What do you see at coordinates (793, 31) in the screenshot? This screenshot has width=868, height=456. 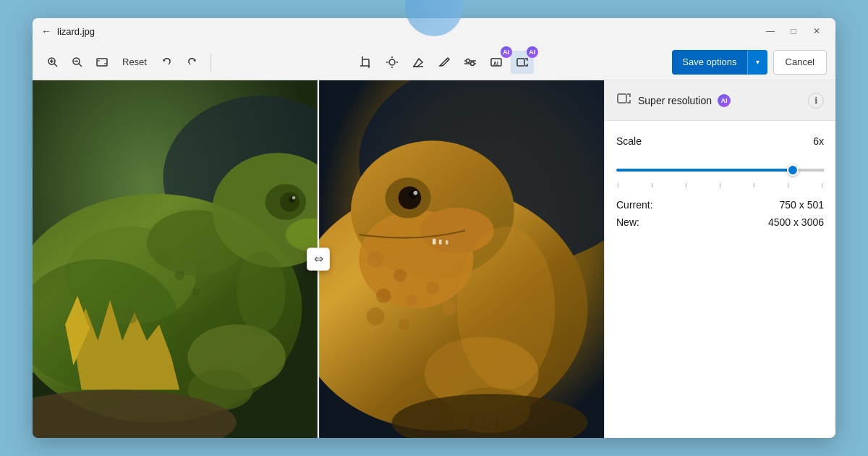 I see `window-controls: — □ ✕` at bounding box center [793, 31].